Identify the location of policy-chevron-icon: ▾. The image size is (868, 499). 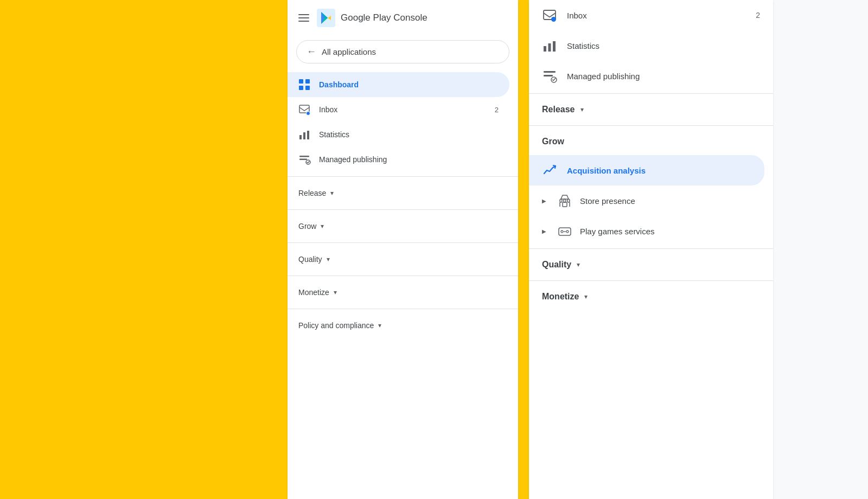
(380, 325).